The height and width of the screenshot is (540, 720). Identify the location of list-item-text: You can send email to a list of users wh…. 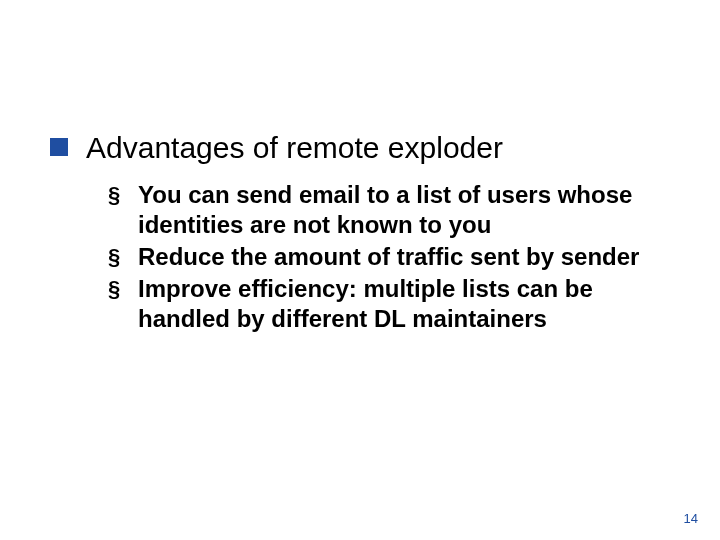
(398, 210).